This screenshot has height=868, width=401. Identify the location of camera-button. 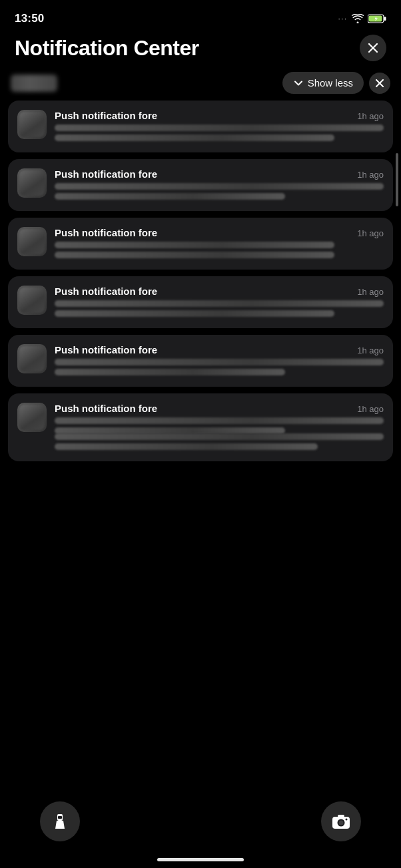
(341, 821).